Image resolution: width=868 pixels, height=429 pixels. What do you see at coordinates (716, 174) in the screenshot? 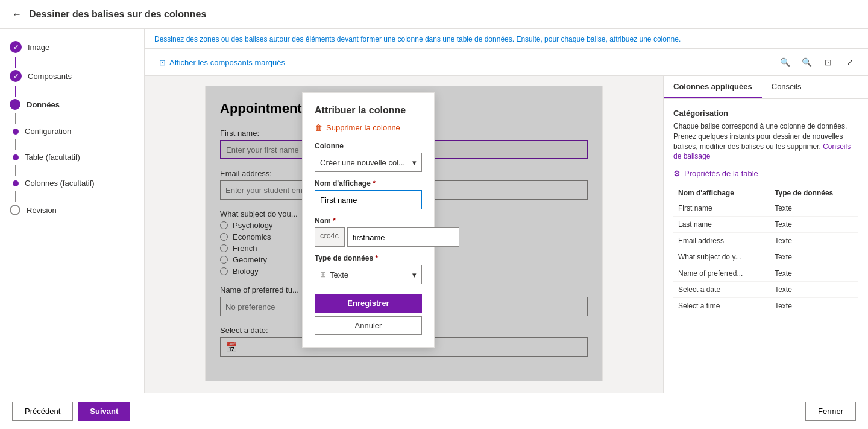
I see `table-properties-button: ⚙ Propriétés de la table` at bounding box center [716, 174].